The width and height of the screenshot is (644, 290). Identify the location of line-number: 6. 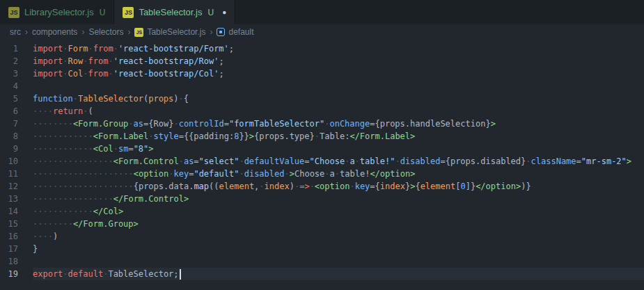
(13, 111).